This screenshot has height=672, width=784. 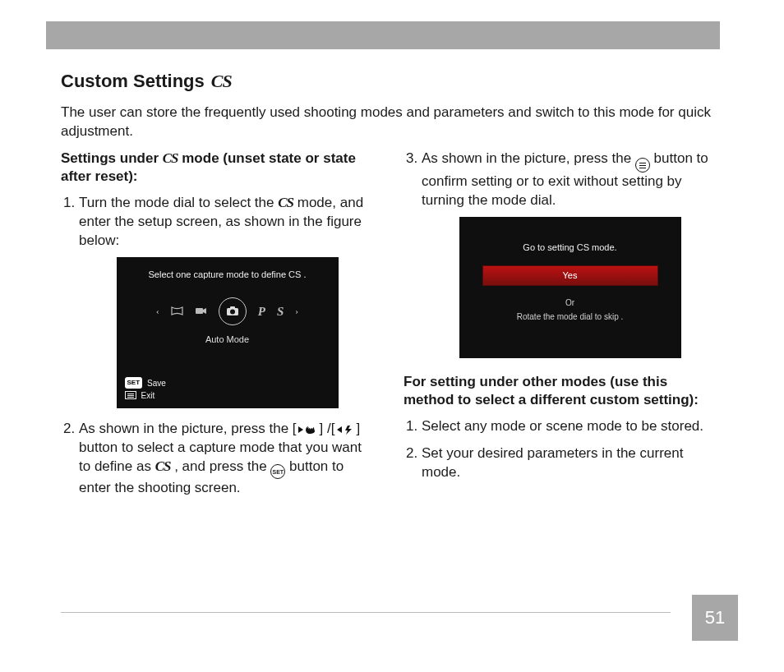 What do you see at coordinates (228, 274) in the screenshot?
I see `lcd-prompt: Select one capture mode to define CS .` at bounding box center [228, 274].